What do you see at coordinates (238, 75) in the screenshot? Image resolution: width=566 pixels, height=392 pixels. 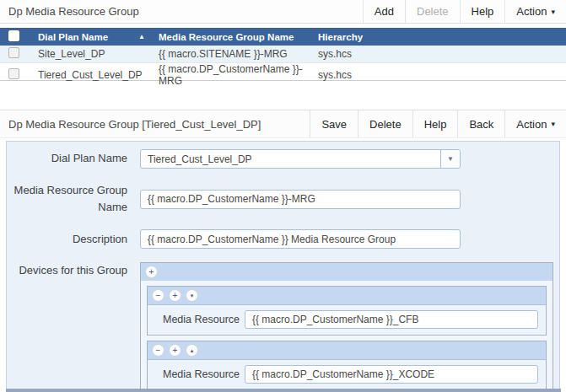 I see `cell-mrg-name: {{ macro.DP_CustomerName }}-MRG` at bounding box center [238, 75].